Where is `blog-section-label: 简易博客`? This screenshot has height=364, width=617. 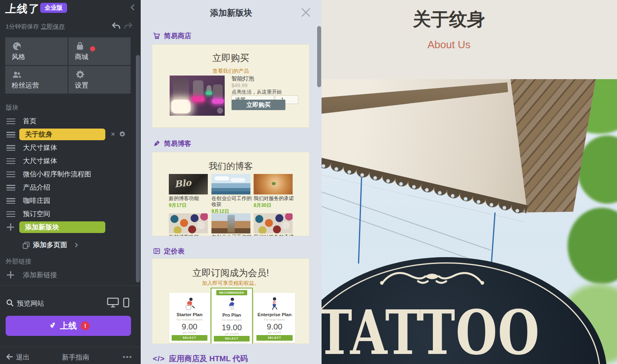
blog-section-label: 简易博客 is located at coordinates (178, 144).